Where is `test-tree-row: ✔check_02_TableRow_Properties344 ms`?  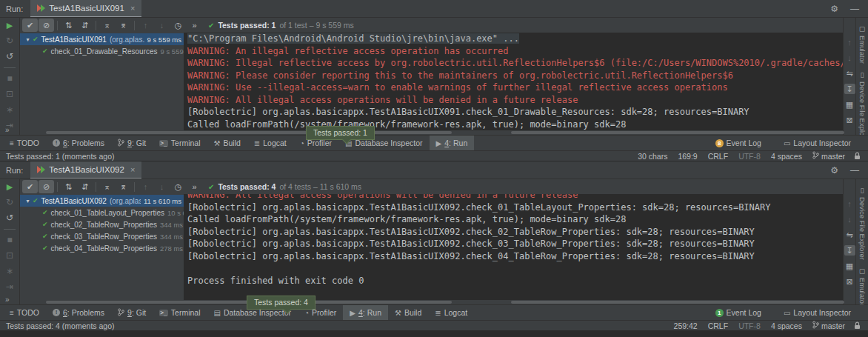
test-tree-row: ✔check_02_TableRow_Properties344 ms is located at coordinates (102, 224).